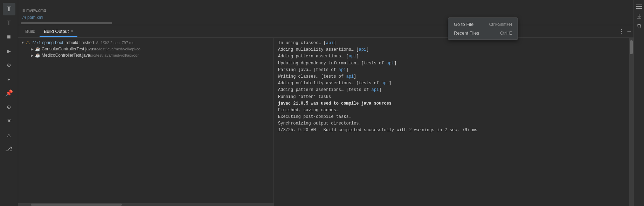 This screenshot has height=206, width=644. I want to click on log-link-2: api, so click(362, 50).